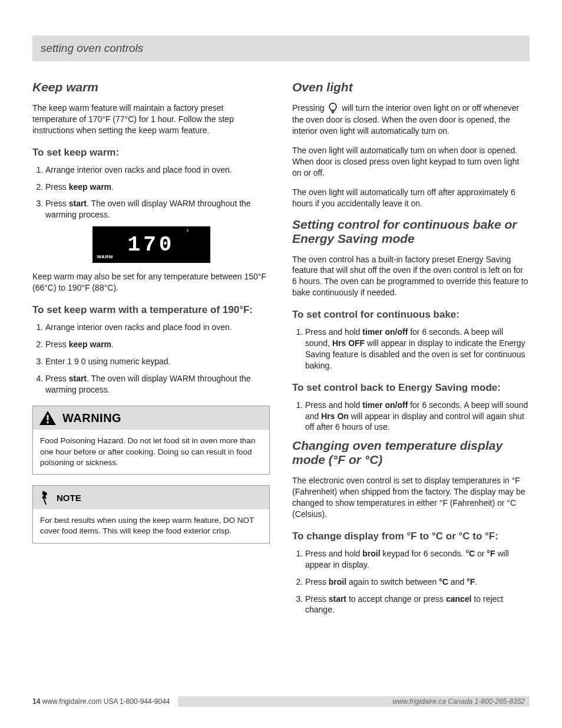 This screenshot has width=562, height=728. What do you see at coordinates (45, 498) in the screenshot?
I see `pushpin-icon` at bounding box center [45, 498].